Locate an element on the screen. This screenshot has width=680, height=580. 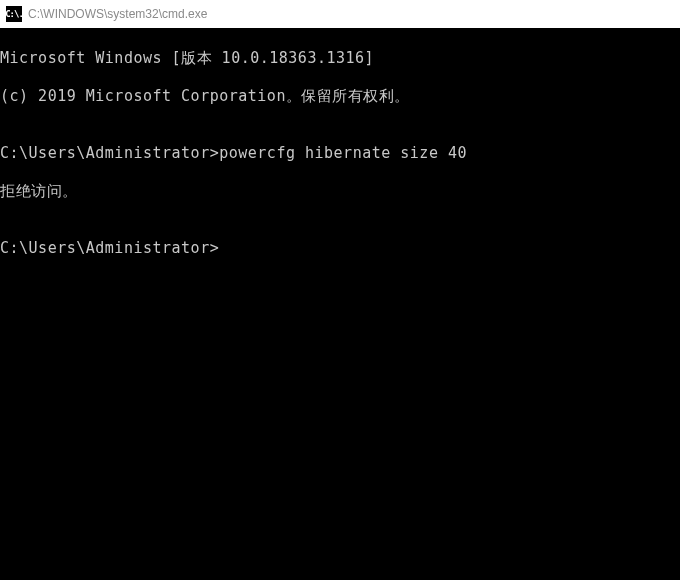
command-line-1: C:\Users\Administrator>powercfg hibernat… is located at coordinates (340, 154).